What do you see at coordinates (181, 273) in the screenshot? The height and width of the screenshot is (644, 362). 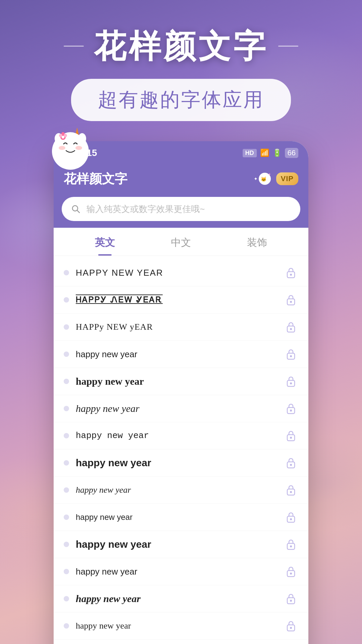 I see `font-list-item: HAPPY NEW YEAR` at bounding box center [181, 273].